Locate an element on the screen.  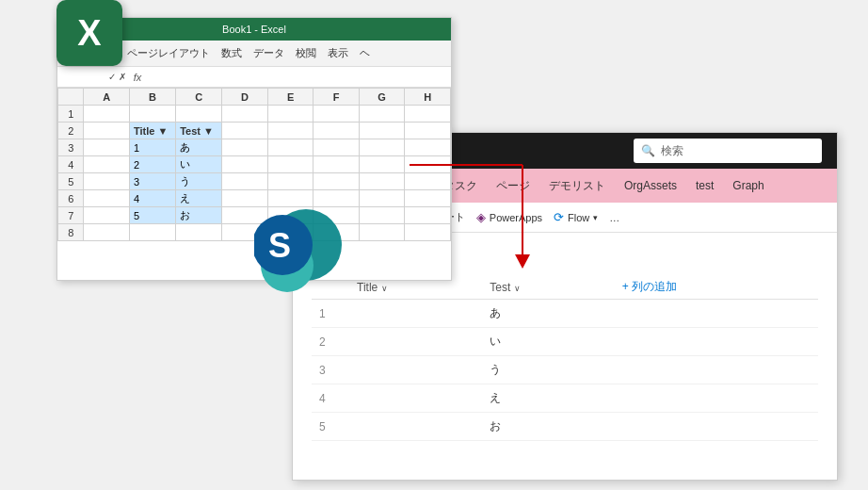
row-num-5: 5 is located at coordinates (72, 182).